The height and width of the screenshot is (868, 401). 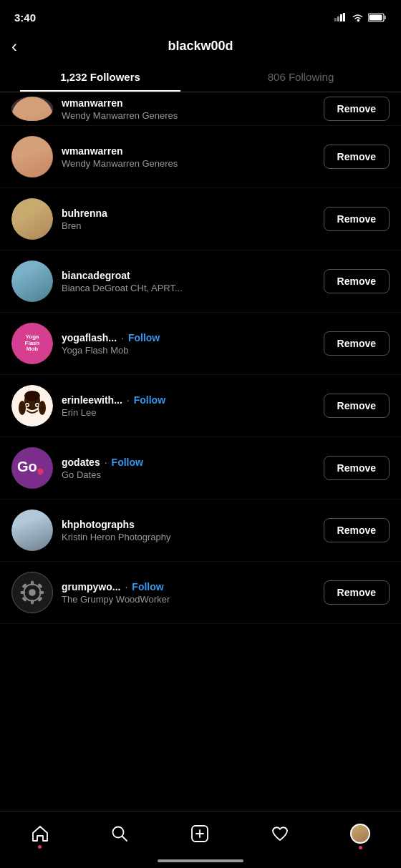 I want to click on display-name: Bren, so click(x=189, y=226).